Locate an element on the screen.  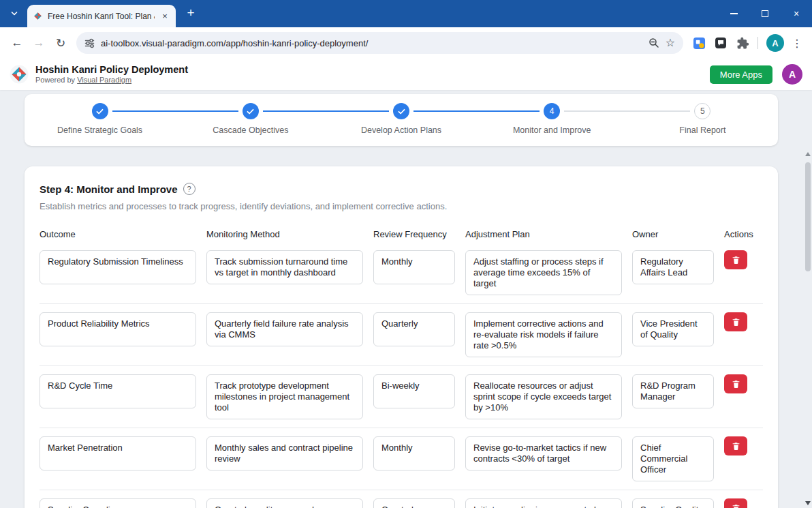
step-label: Cascade Objectives is located at coordinates (251, 130).